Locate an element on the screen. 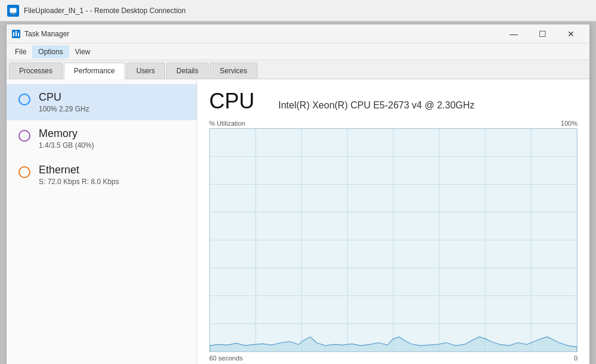 The image size is (596, 364). rdp-icon is located at coordinates (13, 11).